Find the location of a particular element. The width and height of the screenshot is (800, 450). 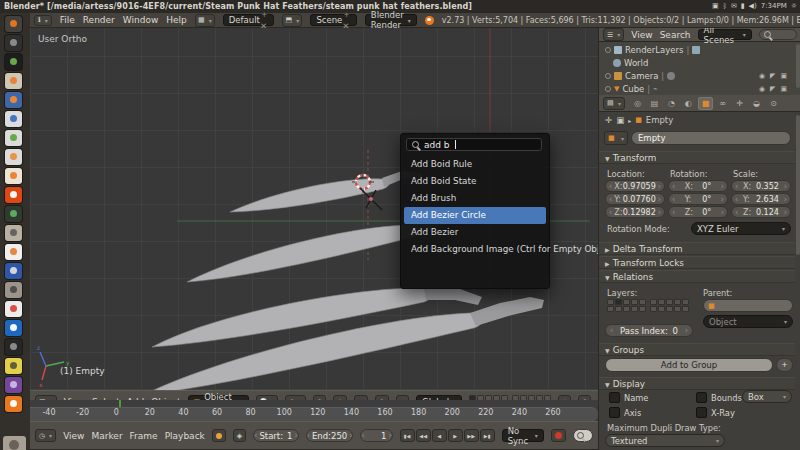

launcher-software-center-icon is located at coordinates (14, 176).